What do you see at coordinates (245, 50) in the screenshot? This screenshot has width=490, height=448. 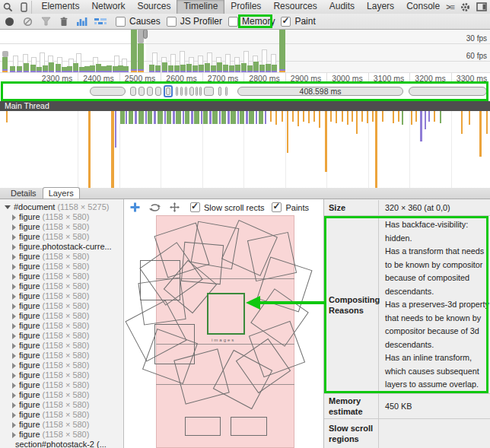 I see `timeline-overview: 30 fps60 fps` at bounding box center [245, 50].